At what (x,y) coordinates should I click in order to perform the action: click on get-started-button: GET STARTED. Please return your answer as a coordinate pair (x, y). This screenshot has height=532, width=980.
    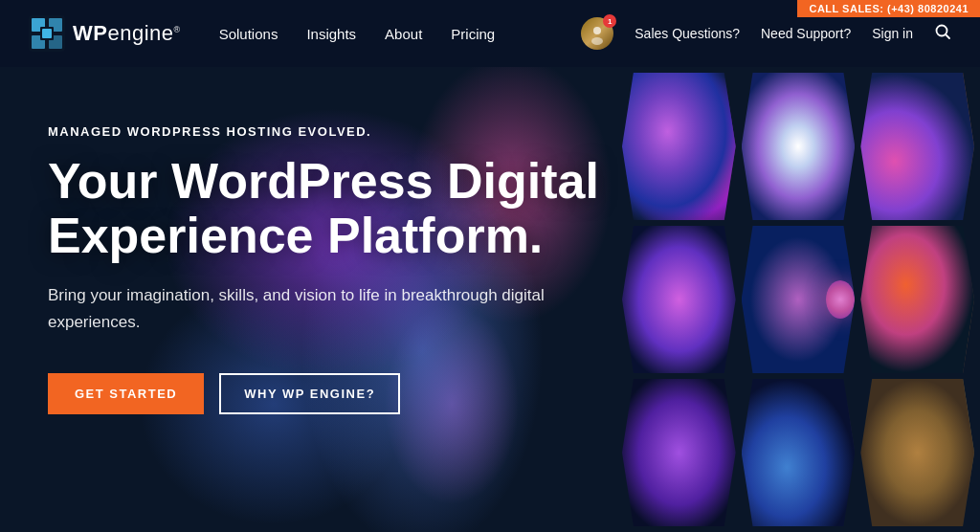
    Looking at the image, I should click on (126, 394).